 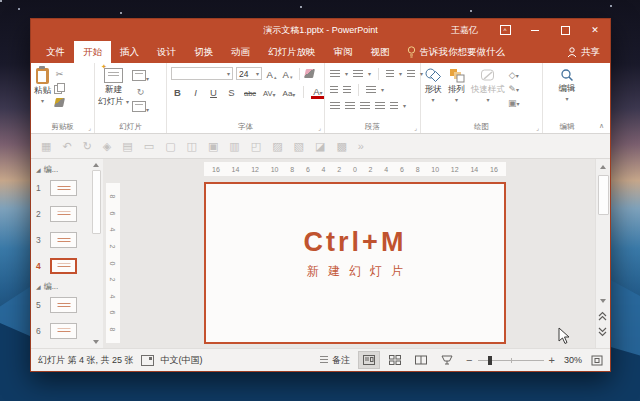 I want to click on fit-to-window-button, so click(x=597, y=360).